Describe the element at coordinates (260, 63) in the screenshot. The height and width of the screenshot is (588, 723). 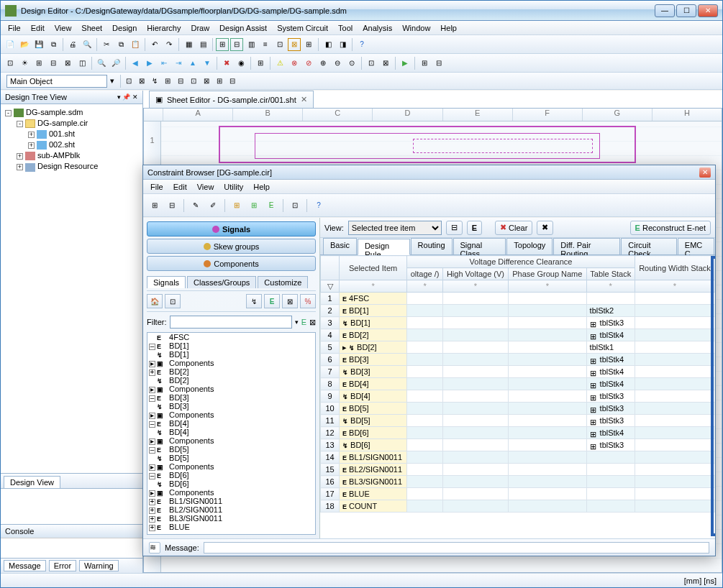
I see `grid-icon: ⊞` at that location.